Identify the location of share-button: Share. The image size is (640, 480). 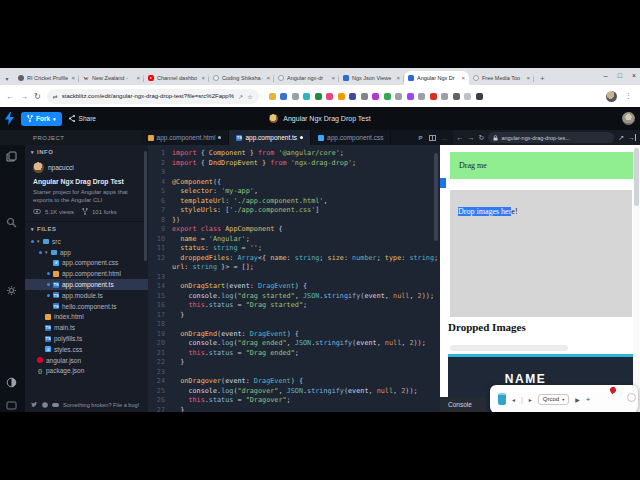
(82, 118).